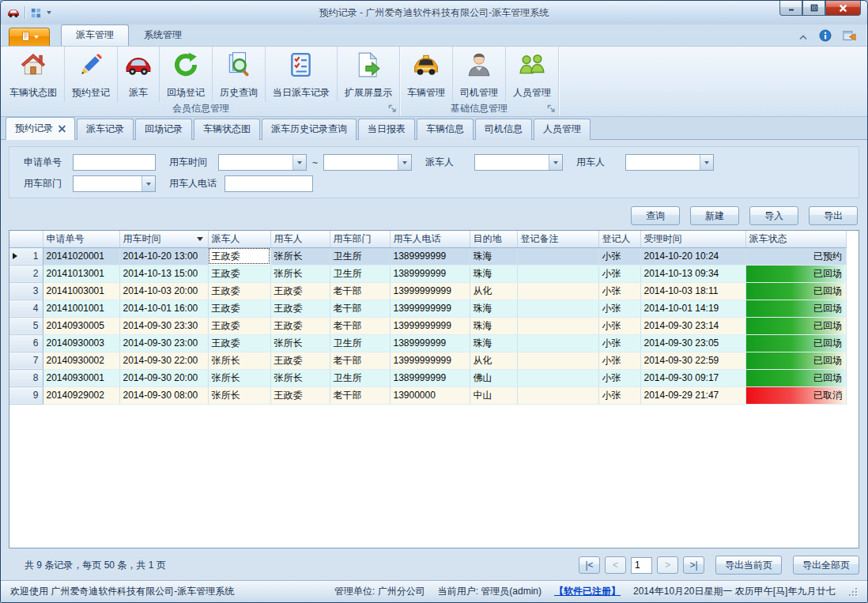 This screenshot has width=868, height=603. Describe the element at coordinates (163, 35) in the screenshot. I see `ribbon-tab-system: 系统管理` at that location.